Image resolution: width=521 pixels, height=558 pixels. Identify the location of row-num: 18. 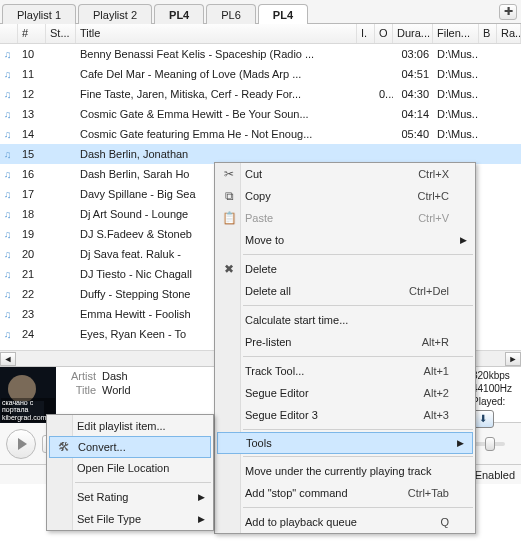
(32, 214).